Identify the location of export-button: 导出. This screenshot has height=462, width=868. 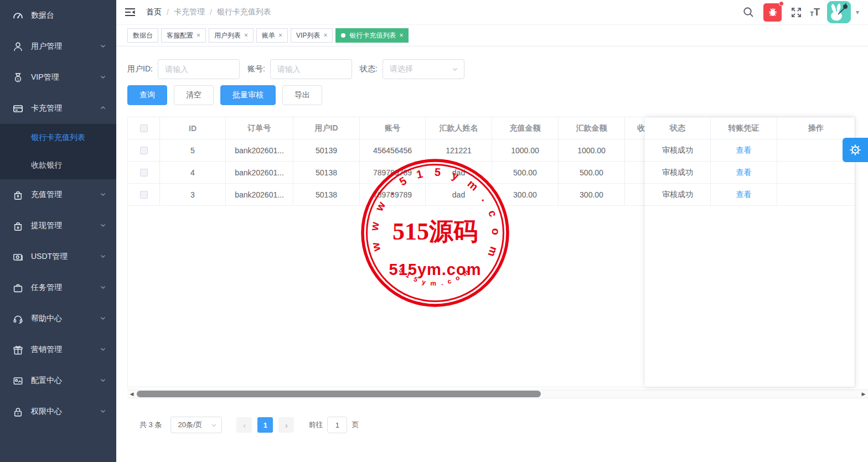
(302, 95).